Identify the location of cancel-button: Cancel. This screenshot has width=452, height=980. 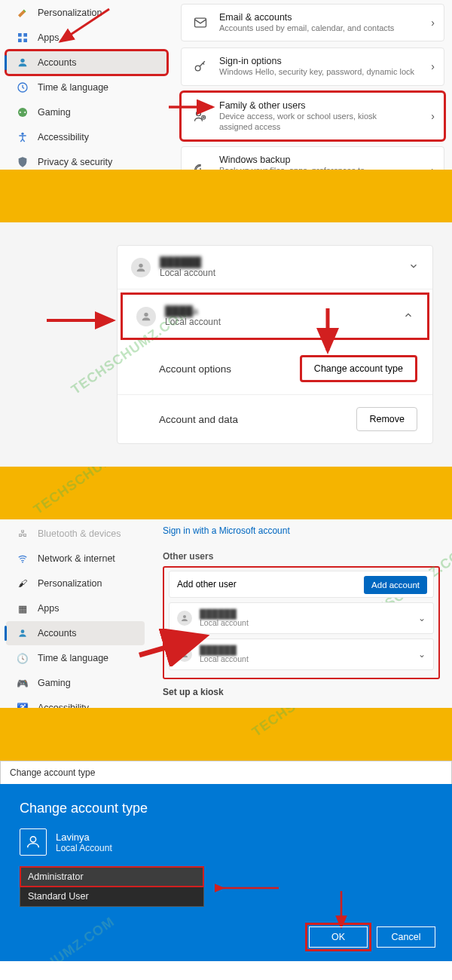
(406, 937).